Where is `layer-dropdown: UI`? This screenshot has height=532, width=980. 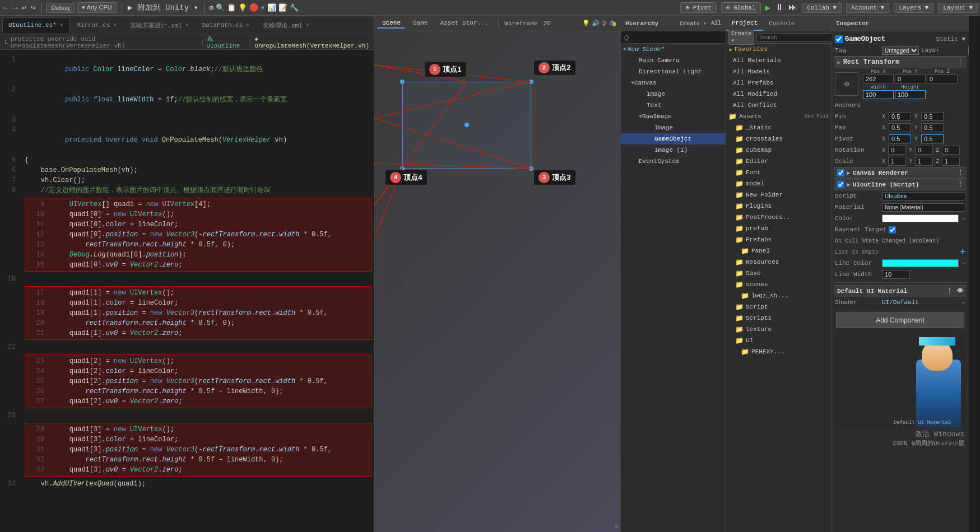
layer-dropdown: UI is located at coordinates (968, 50).